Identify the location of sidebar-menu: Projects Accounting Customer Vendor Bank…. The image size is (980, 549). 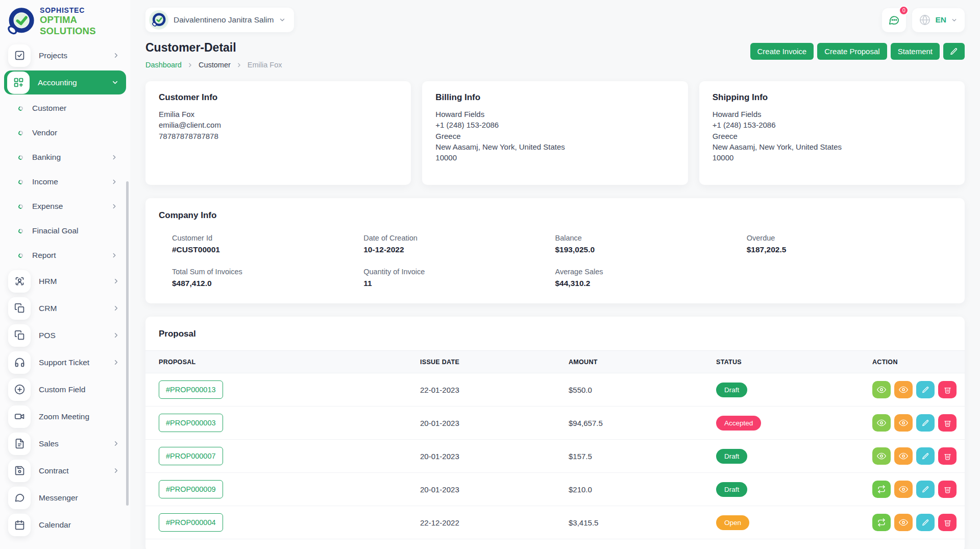
(65, 289).